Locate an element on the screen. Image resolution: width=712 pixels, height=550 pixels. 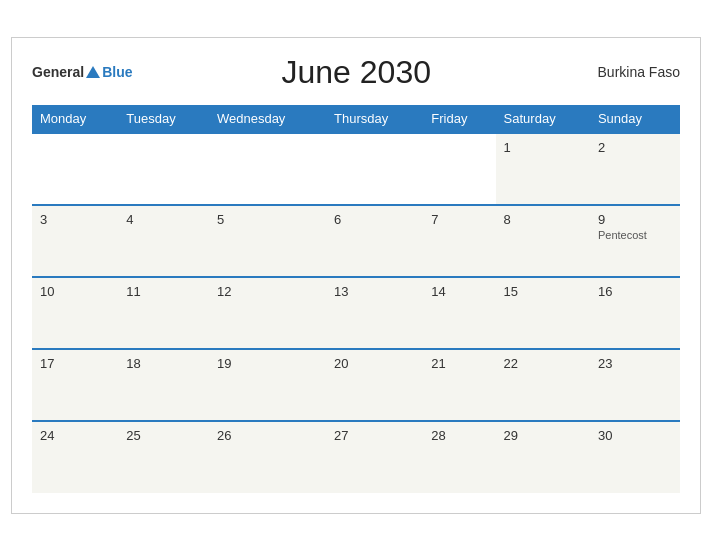
logo: General Blue is located at coordinates (82, 72).